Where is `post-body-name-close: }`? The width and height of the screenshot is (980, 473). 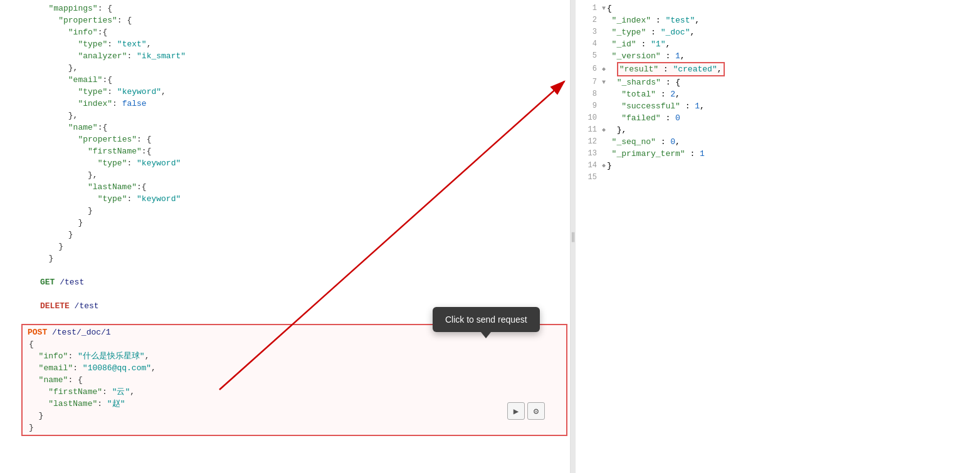 post-body-name-close: } is located at coordinates (295, 416).